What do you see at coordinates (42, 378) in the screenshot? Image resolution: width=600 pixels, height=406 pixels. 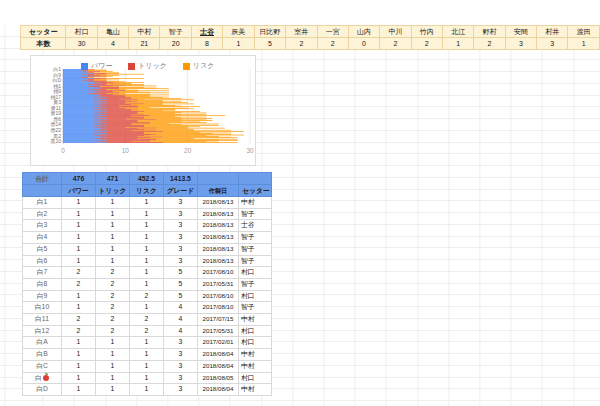 I see `route-name-cell: 白` at bounding box center [42, 378].